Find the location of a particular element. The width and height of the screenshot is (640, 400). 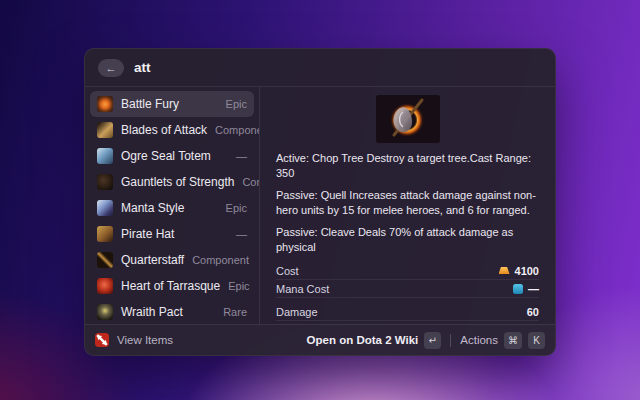

ogre-seal-totem-icon is located at coordinates (105, 156).